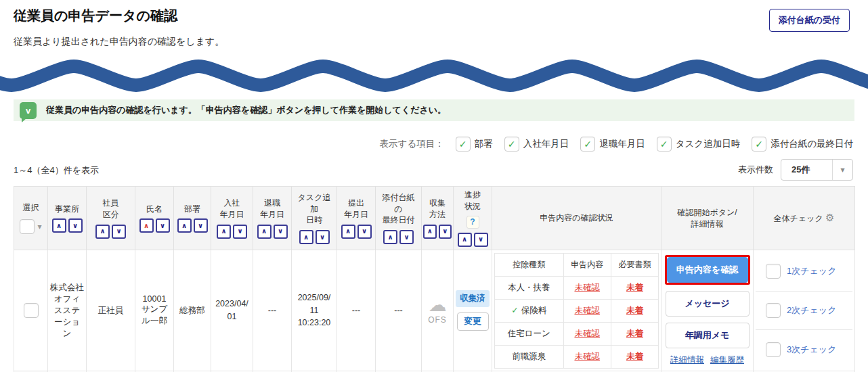 The image size is (868, 372). What do you see at coordinates (577, 218) in the screenshot?
I see `col-header-confirmation-status: 申告内容の確認状況` at bounding box center [577, 218].